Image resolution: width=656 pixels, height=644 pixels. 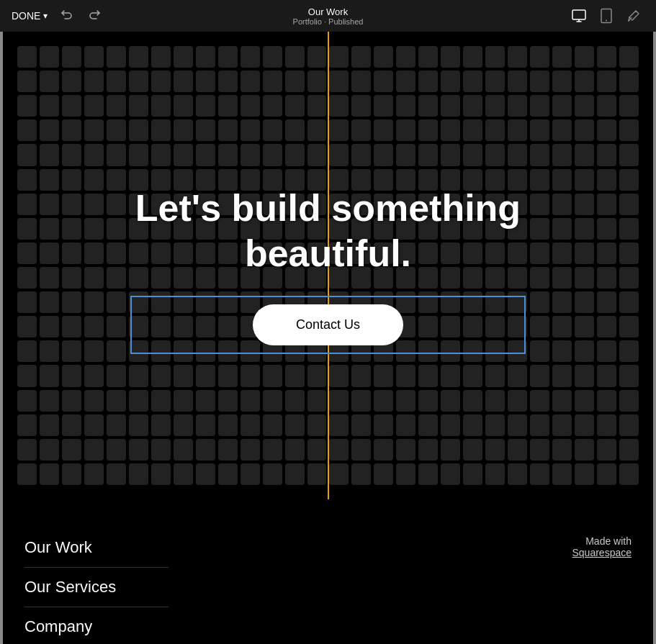 What do you see at coordinates (96, 587) in the screenshot?
I see `footer-nav-our-services: Our Services` at bounding box center [96, 587].